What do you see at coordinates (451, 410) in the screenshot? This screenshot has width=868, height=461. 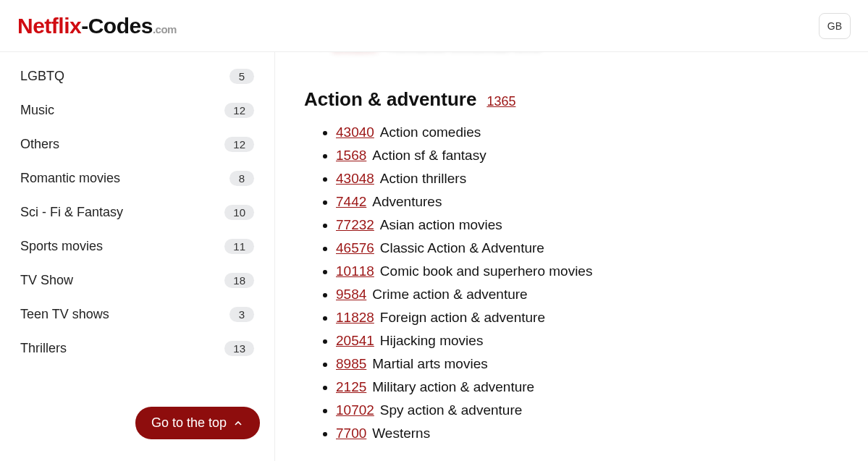 I see `code-label: Spy action & adventure` at bounding box center [451, 410].